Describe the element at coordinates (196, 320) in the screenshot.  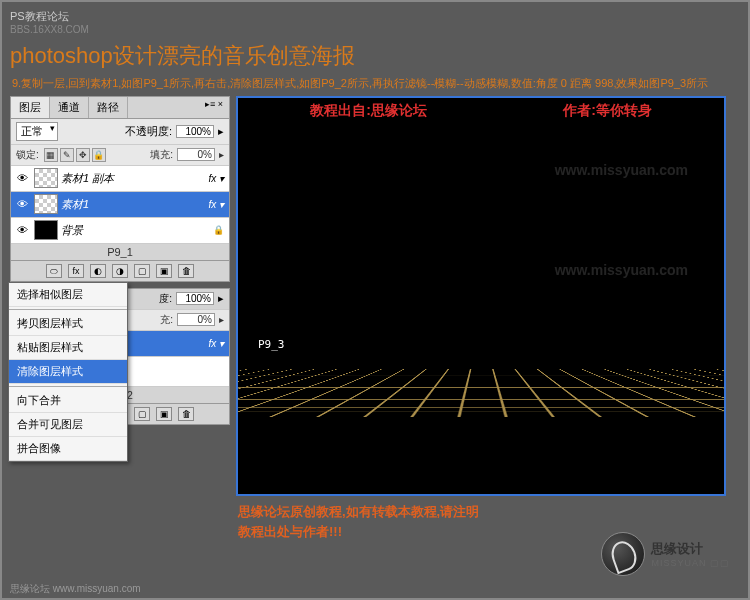
I see `fill-input-2: 0%` at that location.